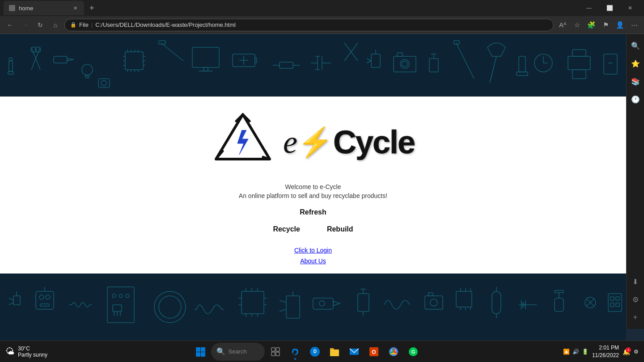 The height and width of the screenshot is (362, 644). What do you see at coordinates (33, 355) in the screenshot?
I see `weather-desc: Partly sunny` at bounding box center [33, 355].